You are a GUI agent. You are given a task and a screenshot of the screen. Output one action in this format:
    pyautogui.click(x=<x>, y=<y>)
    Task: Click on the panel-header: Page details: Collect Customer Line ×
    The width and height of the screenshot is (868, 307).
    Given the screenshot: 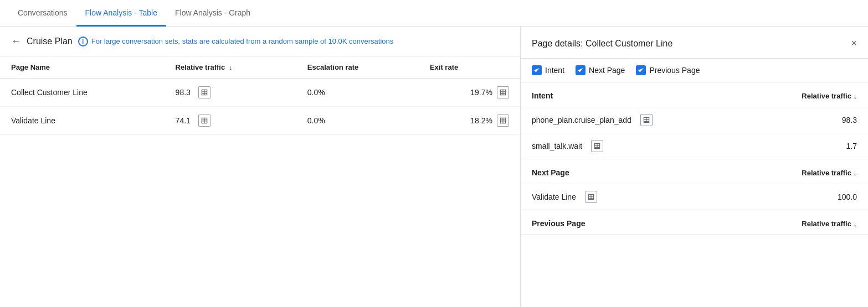 What is the action you would take?
    pyautogui.click(x=695, y=43)
    